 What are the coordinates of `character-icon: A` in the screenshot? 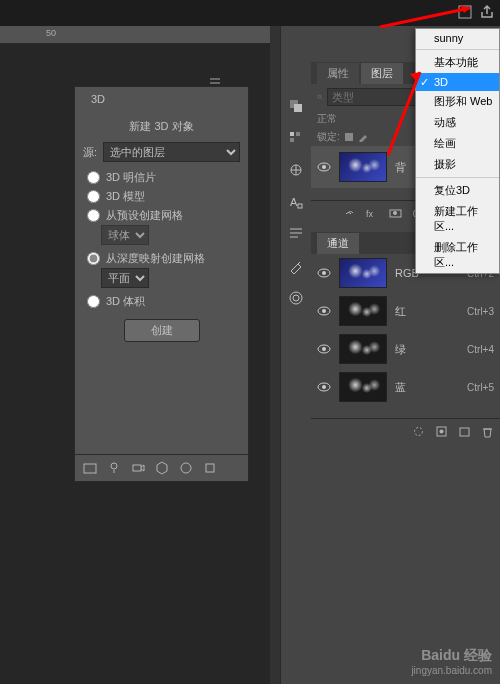 It's located at (296, 202).